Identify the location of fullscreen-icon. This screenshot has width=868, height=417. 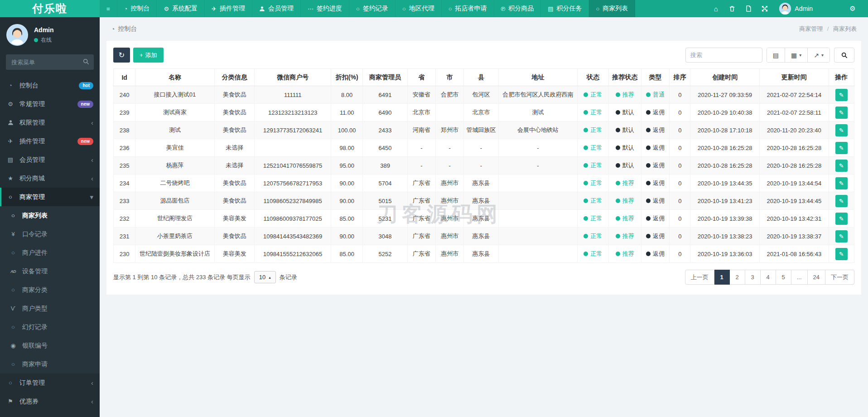
(765, 9).